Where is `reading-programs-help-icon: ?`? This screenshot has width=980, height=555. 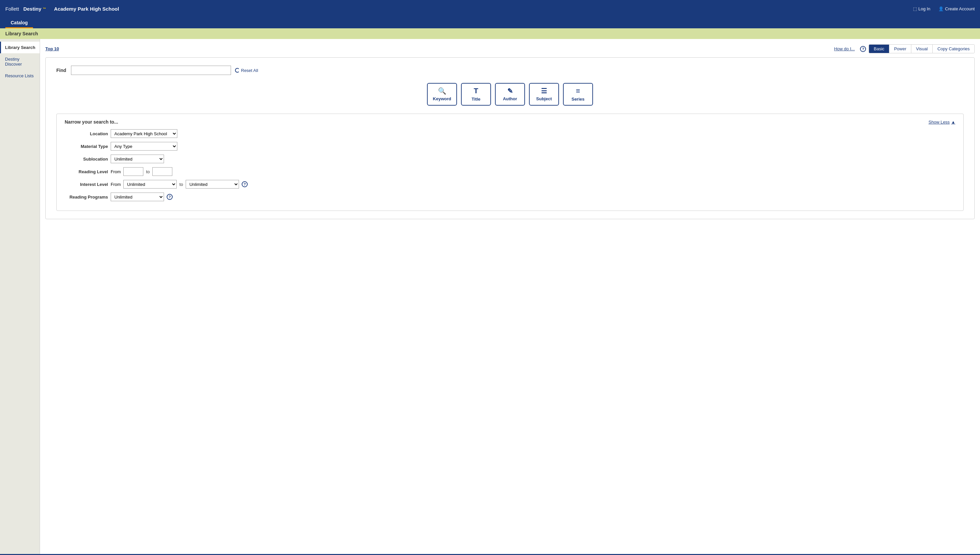 reading-programs-help-icon: ? is located at coordinates (170, 197).